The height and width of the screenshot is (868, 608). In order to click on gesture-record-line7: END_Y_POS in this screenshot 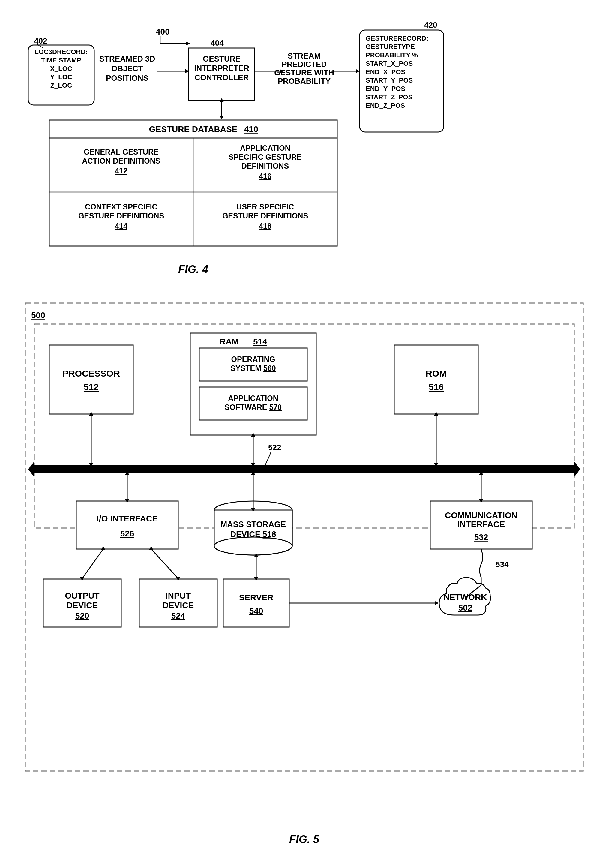, I will do `click(385, 88)`.